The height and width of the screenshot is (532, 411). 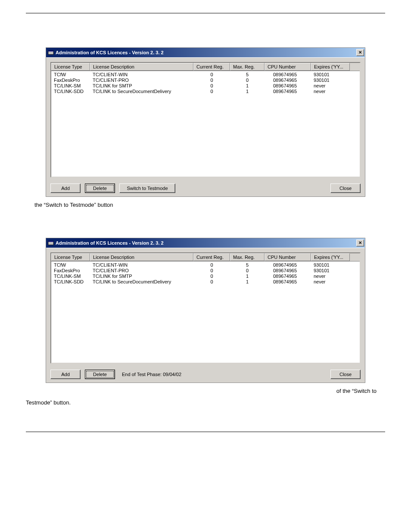 I want to click on test-phase-label: End of Test Phase: 09/04/02, so click(x=152, y=374).